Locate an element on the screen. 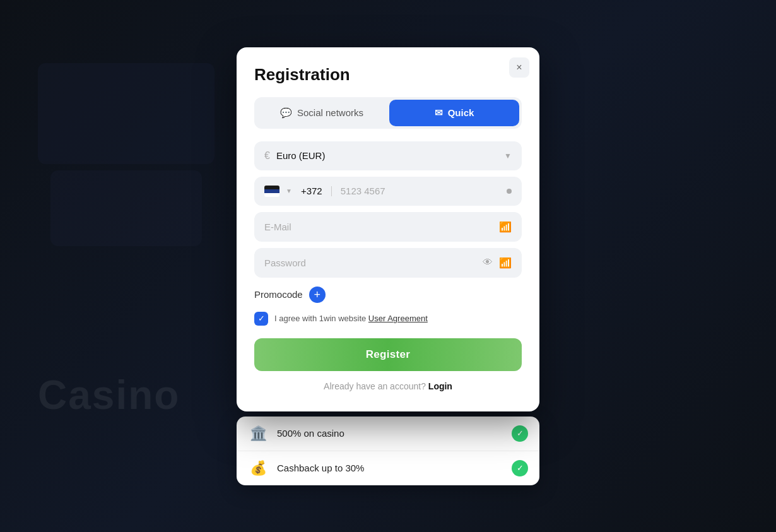  login-row: Already have an account? Login is located at coordinates (388, 386).